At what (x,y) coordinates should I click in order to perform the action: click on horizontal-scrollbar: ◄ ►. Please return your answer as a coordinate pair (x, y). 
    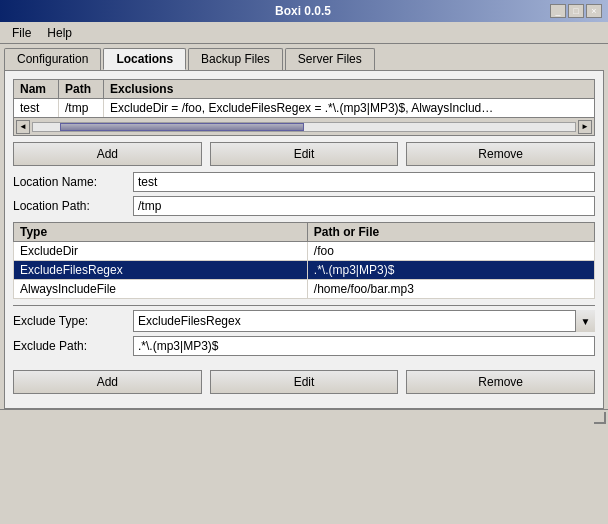
    Looking at the image, I should click on (304, 127).